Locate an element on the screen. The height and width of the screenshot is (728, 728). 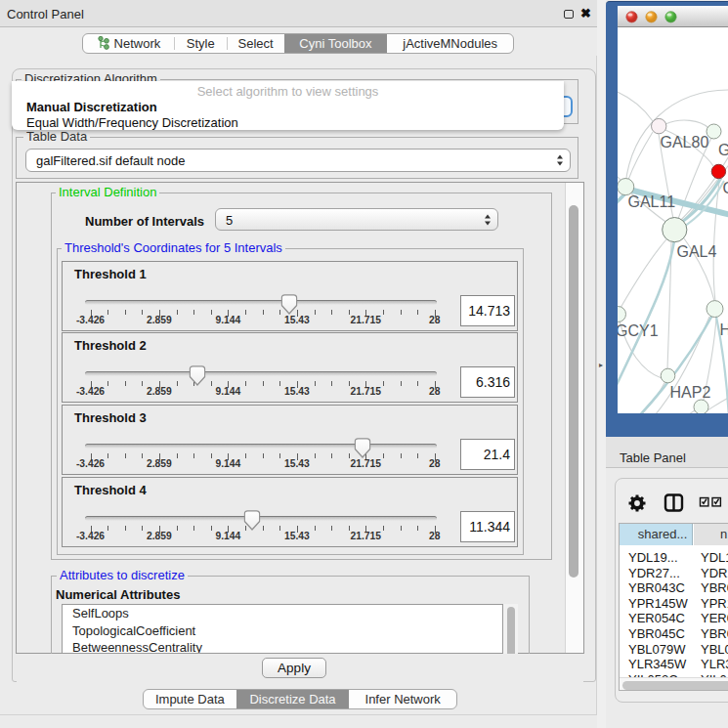
svg-text: CDC25 is located at coordinates (725, 188).